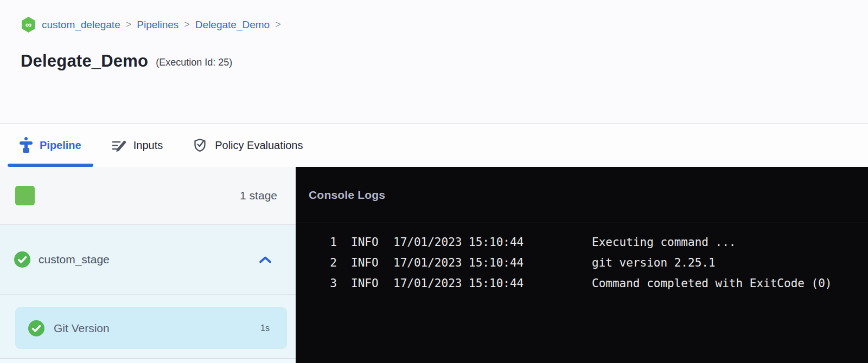 The width and height of the screenshot is (868, 363). I want to click on inputs-edit-icon, so click(119, 145).